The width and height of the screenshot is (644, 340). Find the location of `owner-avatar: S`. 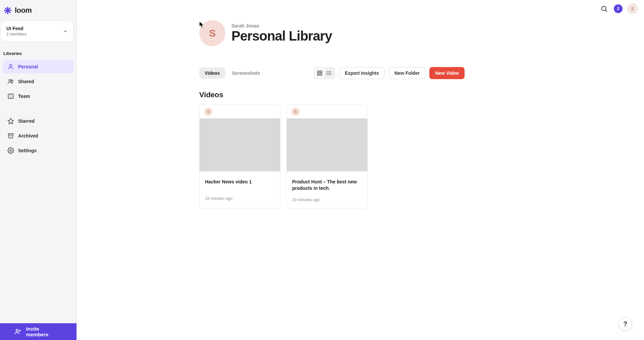

owner-avatar: S is located at coordinates (212, 33).